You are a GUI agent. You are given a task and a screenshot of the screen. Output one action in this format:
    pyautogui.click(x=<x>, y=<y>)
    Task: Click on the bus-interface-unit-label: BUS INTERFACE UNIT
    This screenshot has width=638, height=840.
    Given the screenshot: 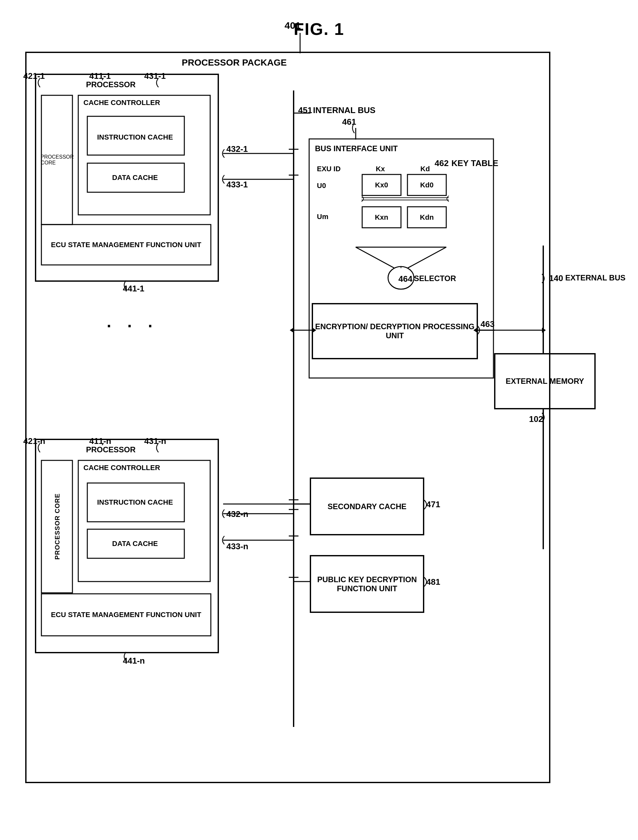 What is the action you would take?
    pyautogui.click(x=356, y=148)
    